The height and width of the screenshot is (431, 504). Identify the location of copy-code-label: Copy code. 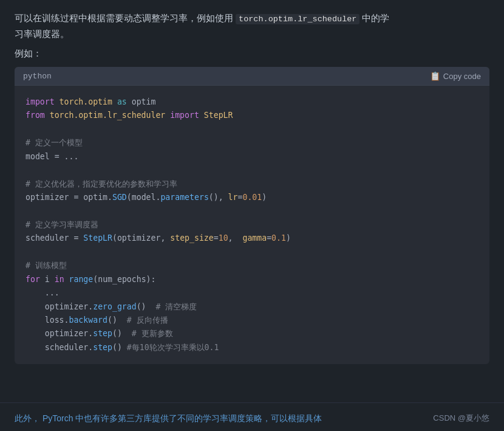
(462, 77).